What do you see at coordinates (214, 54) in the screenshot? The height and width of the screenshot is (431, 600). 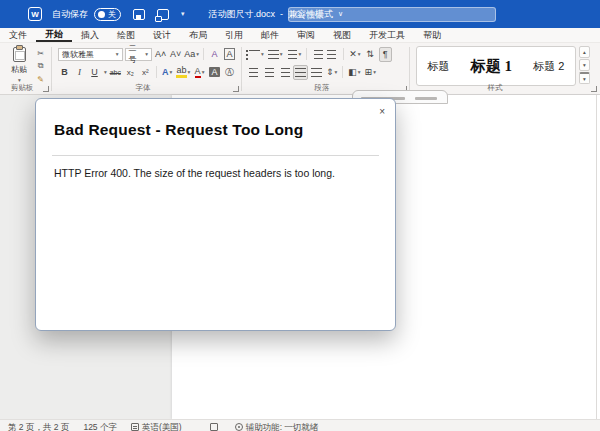 I see `phonetic-guide-button: A` at bounding box center [214, 54].